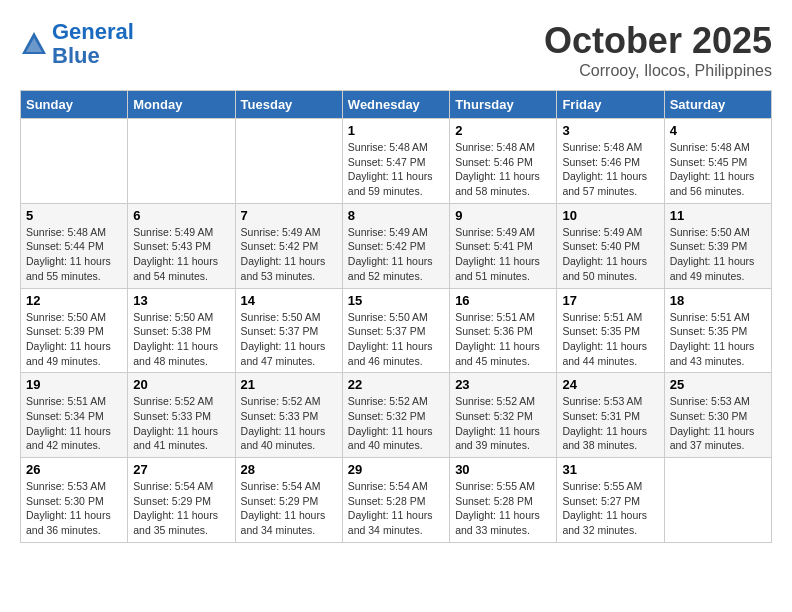  What do you see at coordinates (504, 500) in the screenshot?
I see `calendar-cell: 30Sunrise: 5:55 AM Sunset: 5:28 PM Dayli…` at bounding box center [504, 500].